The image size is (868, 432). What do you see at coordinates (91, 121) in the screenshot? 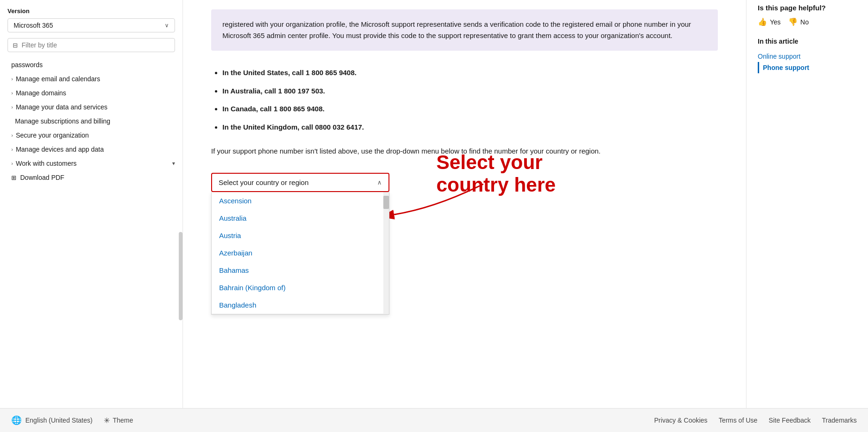
I see `sidebar-item-manage-subscriptions: Manage subscriptions and billing` at bounding box center [91, 121].